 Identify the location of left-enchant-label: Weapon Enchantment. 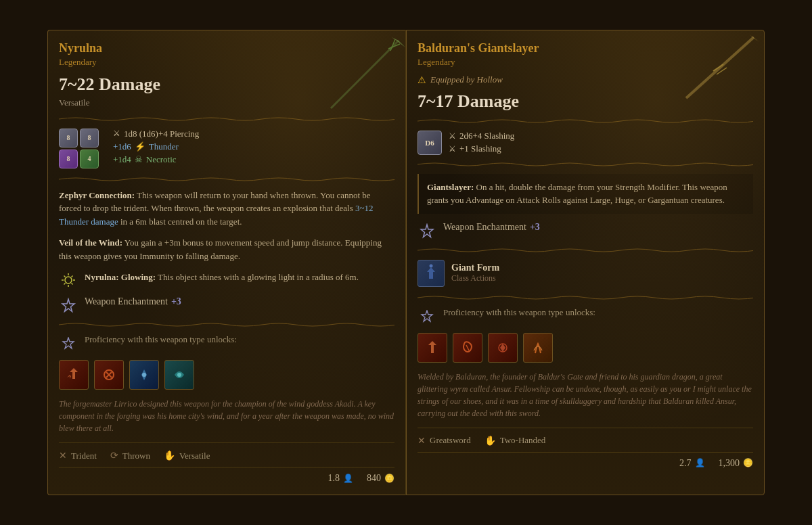
(126, 302).